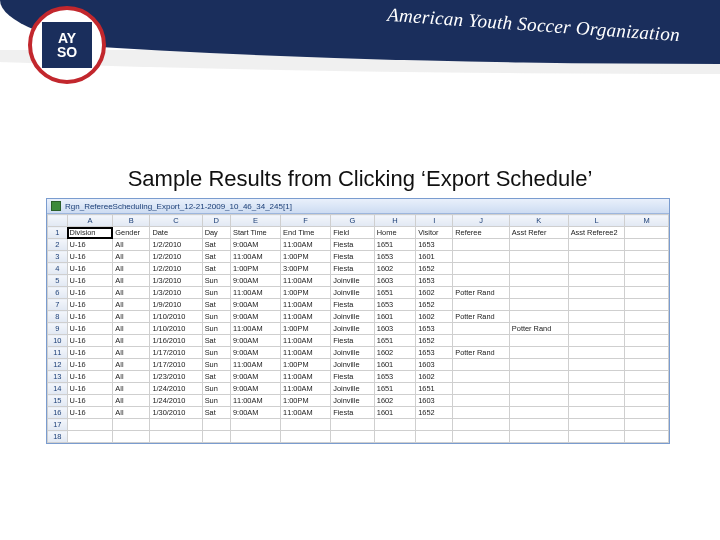 This screenshot has height=540, width=720. Describe the element at coordinates (353, 233) in the screenshot. I see `header-cell: Field` at that location.